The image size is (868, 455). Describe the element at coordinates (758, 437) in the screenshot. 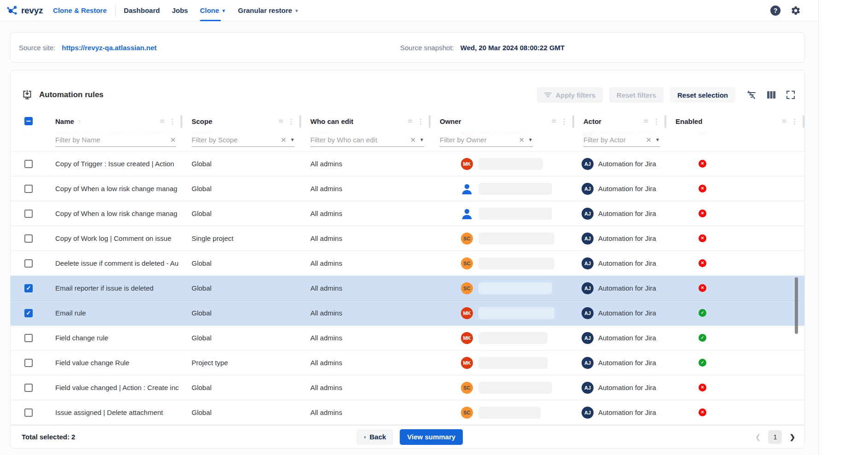

I see `prev-page-icon: ❮` at that location.